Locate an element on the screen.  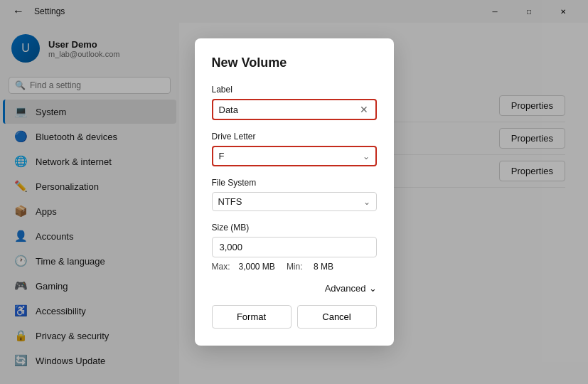
size-input is located at coordinates (294, 247).